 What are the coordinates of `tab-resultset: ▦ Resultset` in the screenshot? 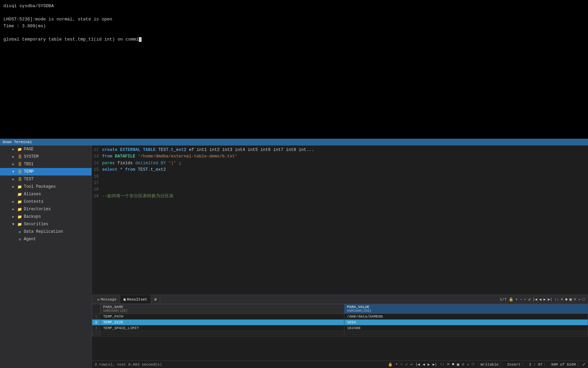 It's located at (135, 299).